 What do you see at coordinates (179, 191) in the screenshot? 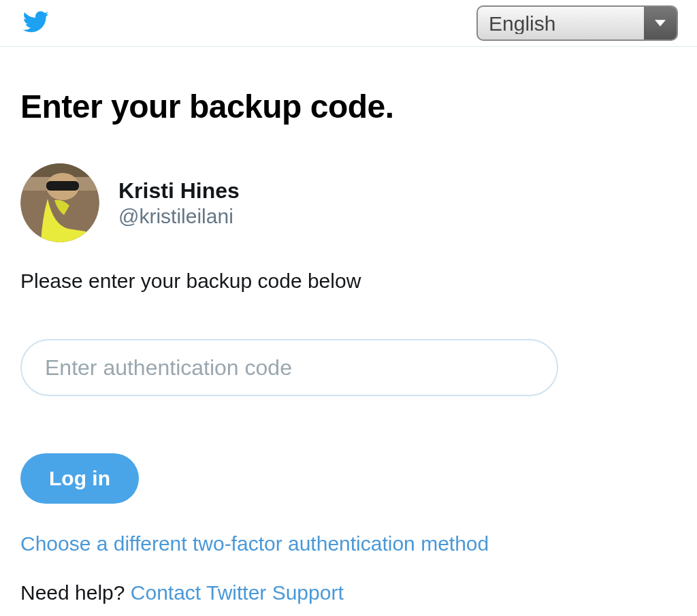
I see `user-name: Kristi Hines` at bounding box center [179, 191].